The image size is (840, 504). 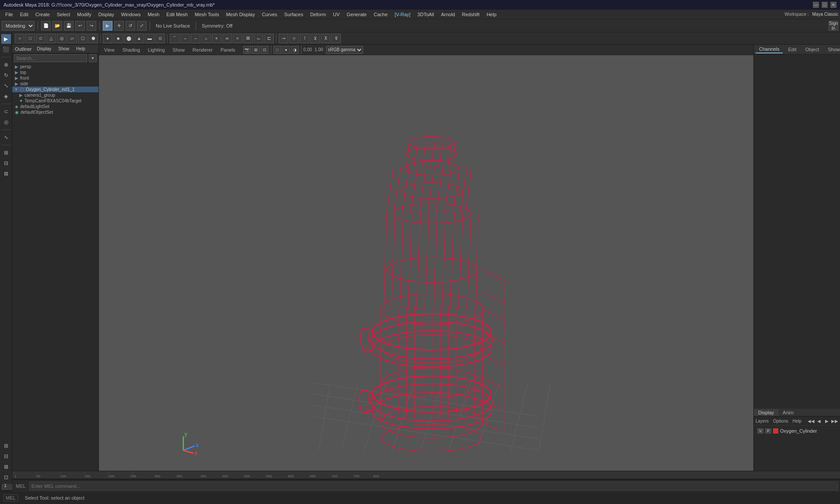 I want to click on gamma-select: sRGB gamma, so click(x=345, y=50).